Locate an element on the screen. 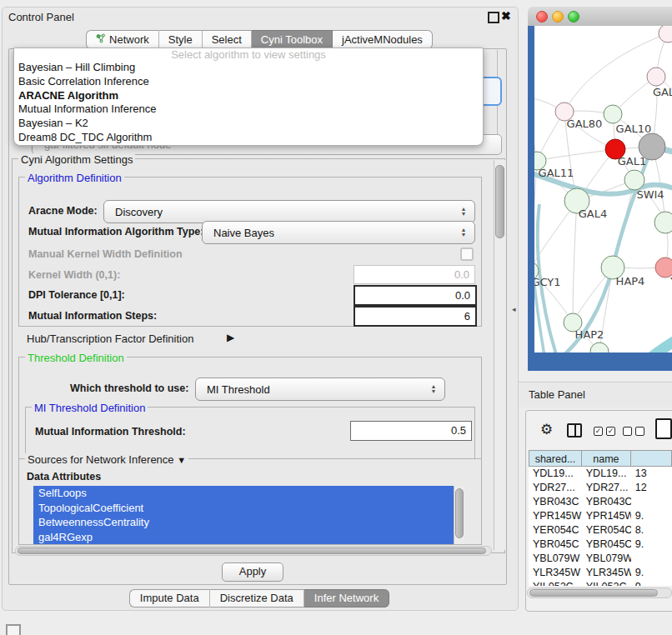  node-y is located at coordinates (664, 268).